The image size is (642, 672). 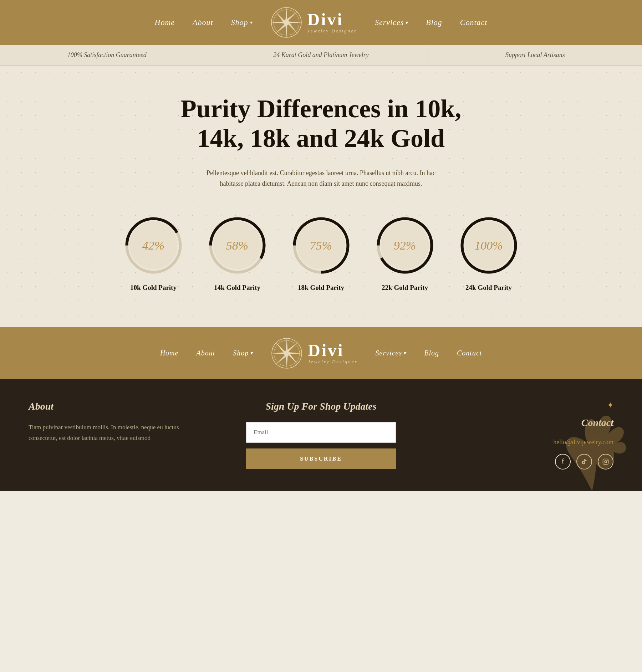 I want to click on circle-10k: 42%, so click(x=153, y=245).